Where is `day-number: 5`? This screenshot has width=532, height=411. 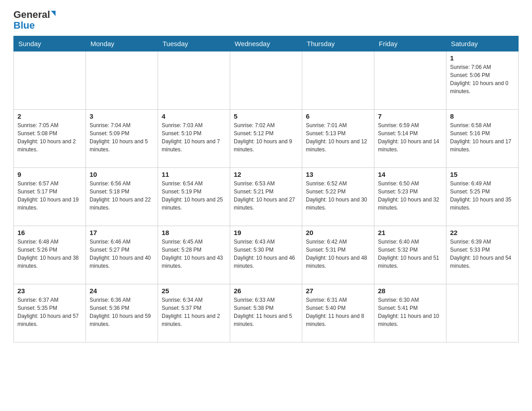
day-number: 5 is located at coordinates (266, 116).